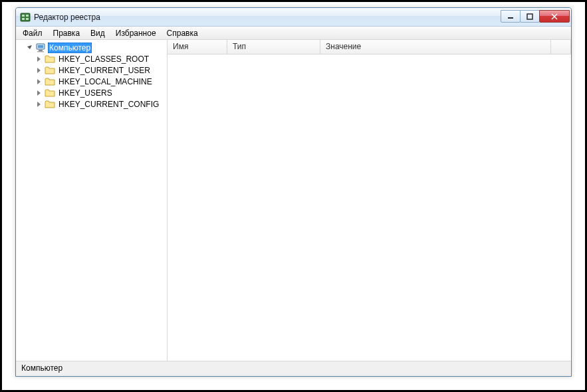  Describe the element at coordinates (104, 70) in the screenshot. I see `tree-item-label: HKEY_CURRENT_USER` at that location.